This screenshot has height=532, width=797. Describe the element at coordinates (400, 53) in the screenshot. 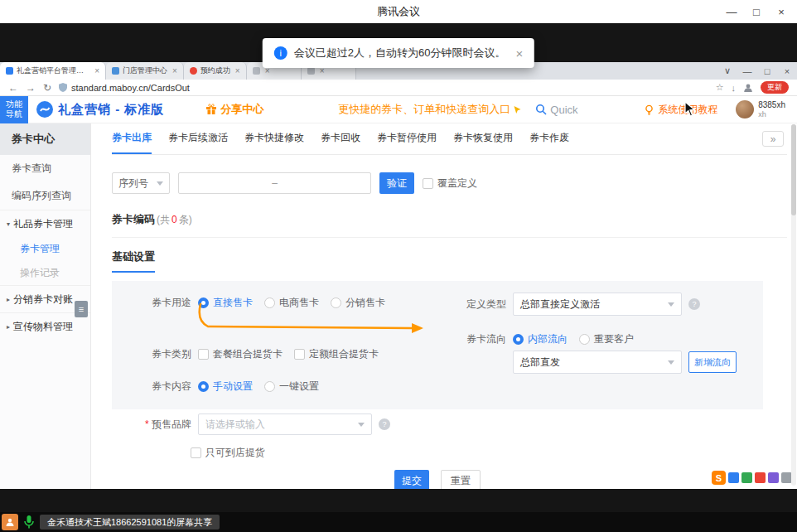

I see `toast-message: 会议已超过2人，自动转为60分钟限时会议。` at that location.